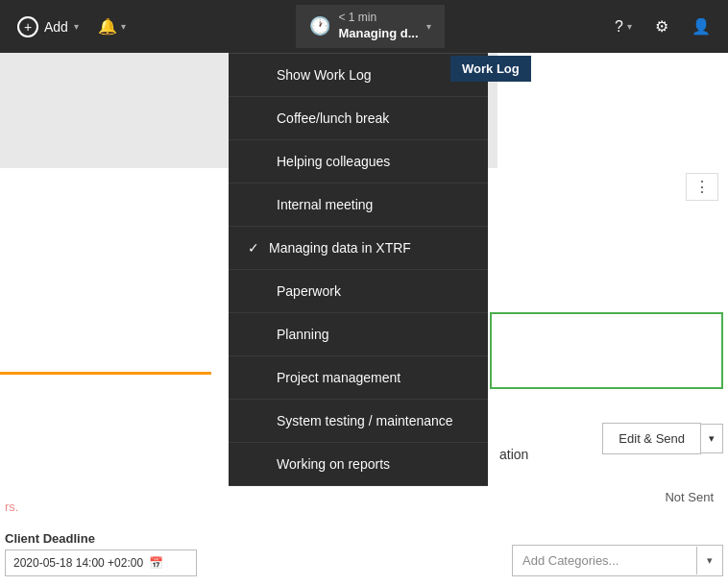  Describe the element at coordinates (358, 161) in the screenshot. I see `dropdown-item-2: Helping colleagues` at that location.